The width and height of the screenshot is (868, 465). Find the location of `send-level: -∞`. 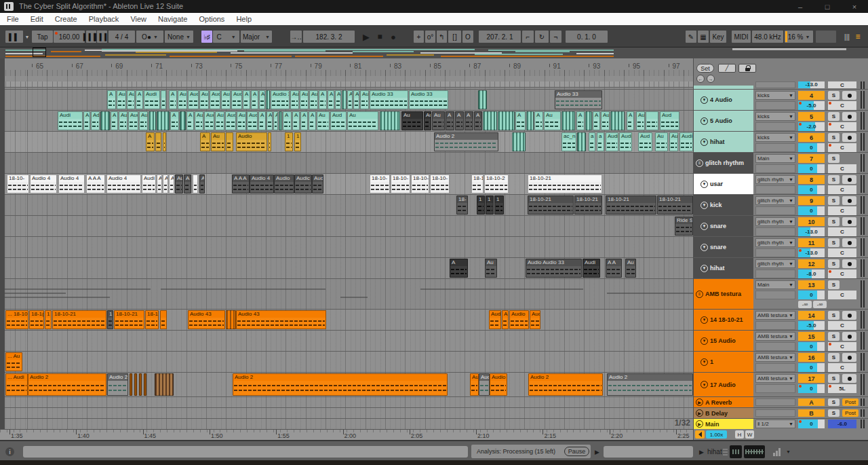

send-level: -∞ is located at coordinates (805, 304).